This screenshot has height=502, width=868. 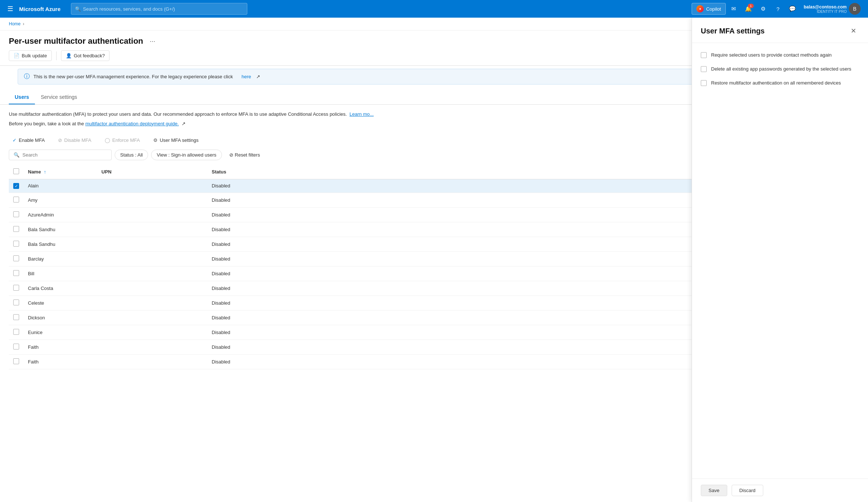 I want to click on row-name: AzureAdmin, so click(x=60, y=215).